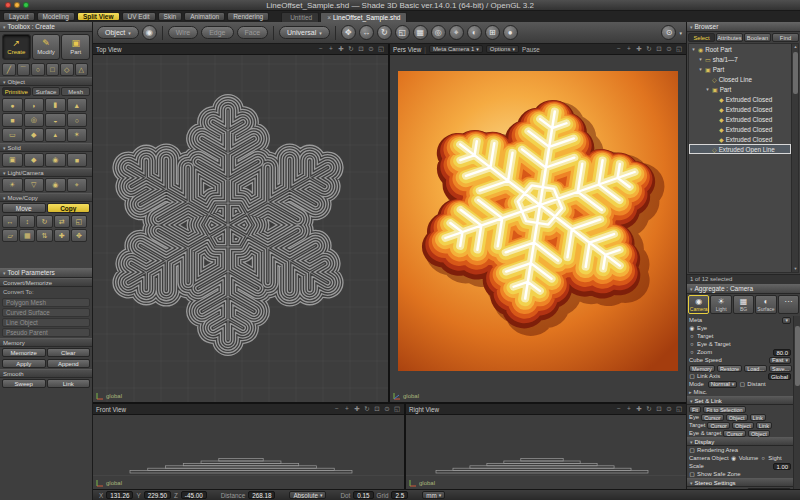 The image size is (800, 500). Describe the element at coordinates (56, 120) in the screenshot. I see `capsule-tool-icon: ◒` at that location.